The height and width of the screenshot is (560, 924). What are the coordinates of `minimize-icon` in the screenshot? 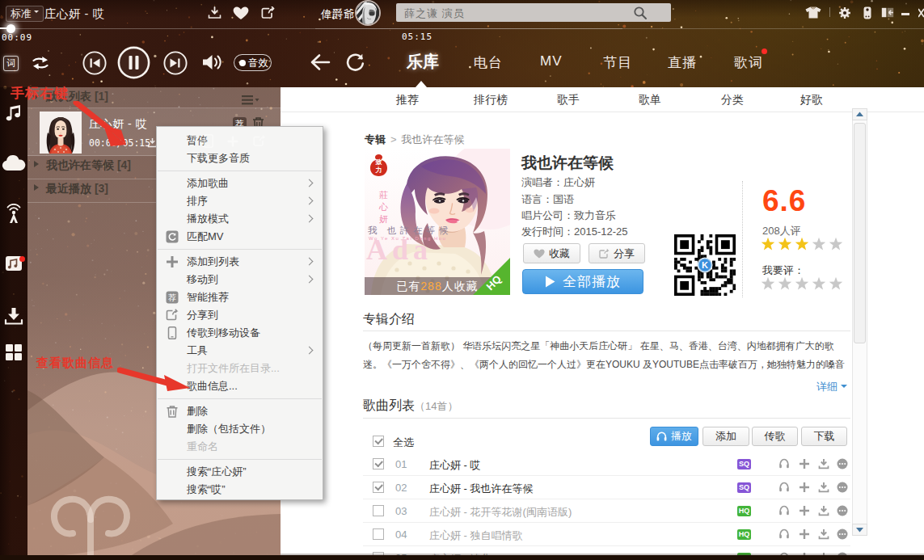 It's located at (905, 15).